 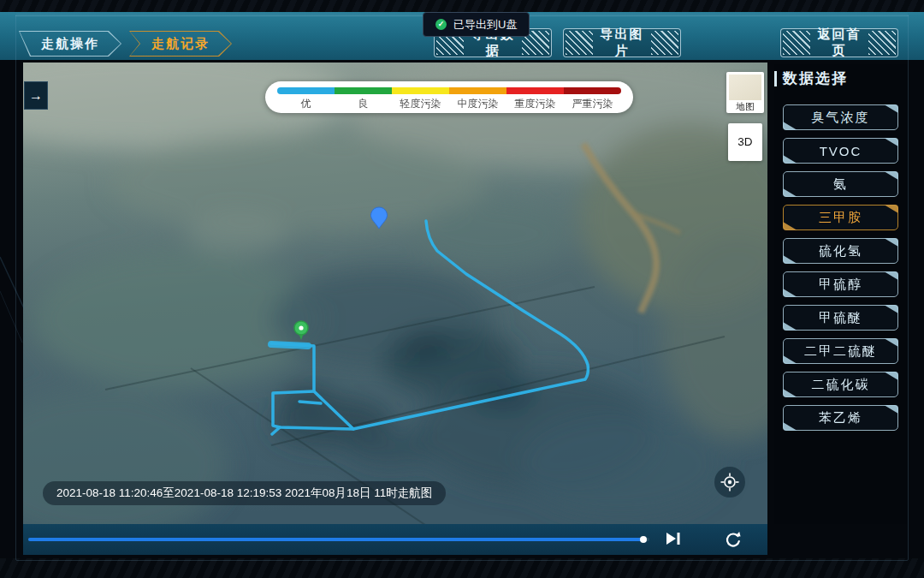 What do you see at coordinates (339, 539) in the screenshot?
I see `playback-progress-track` at bounding box center [339, 539].